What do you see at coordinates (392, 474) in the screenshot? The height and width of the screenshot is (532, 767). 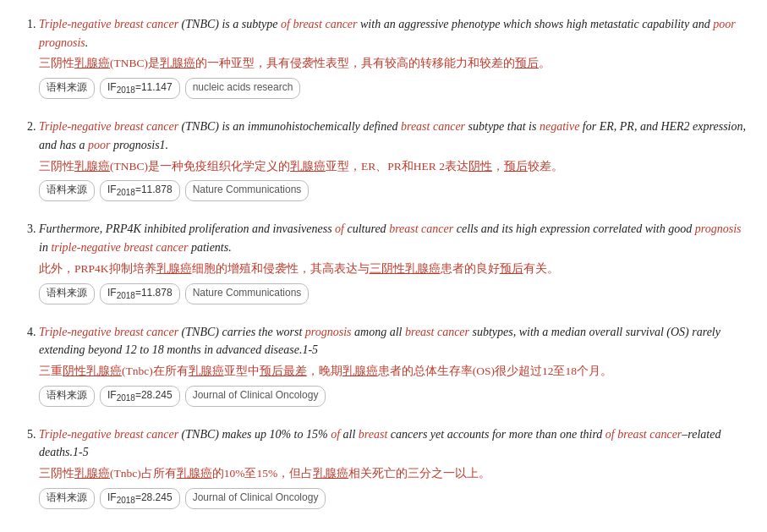 I see `cn-text-5: 三阴性乳腺癌(Tnbc)占所有乳腺癌的10%至15%，但占乳腺癌相关死亡的三分之…` at bounding box center [392, 474].